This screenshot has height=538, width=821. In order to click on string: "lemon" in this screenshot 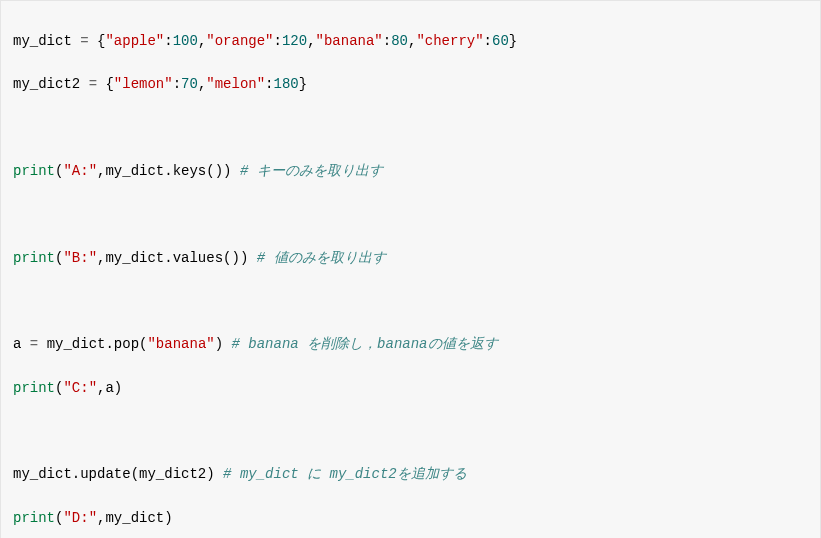, I will do `click(144, 84)`.